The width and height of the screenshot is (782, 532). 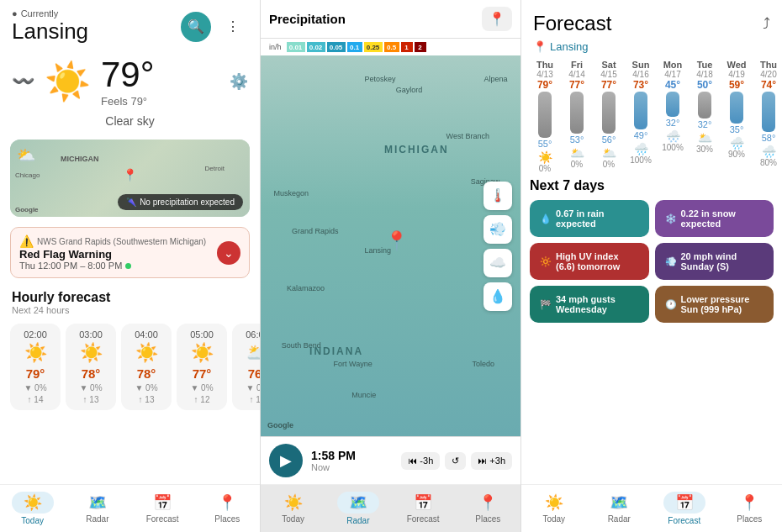 What do you see at coordinates (27, 175) in the screenshot?
I see `map-label-chicago: Chicago` at bounding box center [27, 175].